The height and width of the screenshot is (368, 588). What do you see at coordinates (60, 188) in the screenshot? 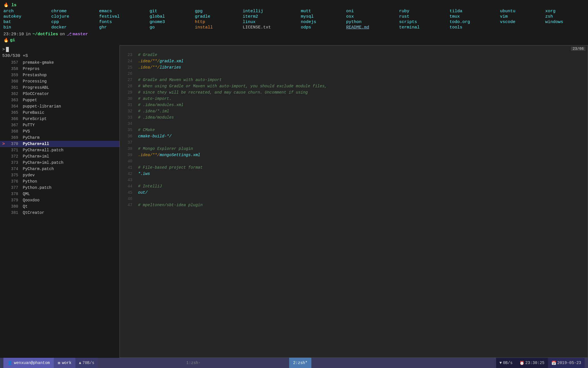
I see `list-item: 377 Python.patch` at bounding box center [60, 188].